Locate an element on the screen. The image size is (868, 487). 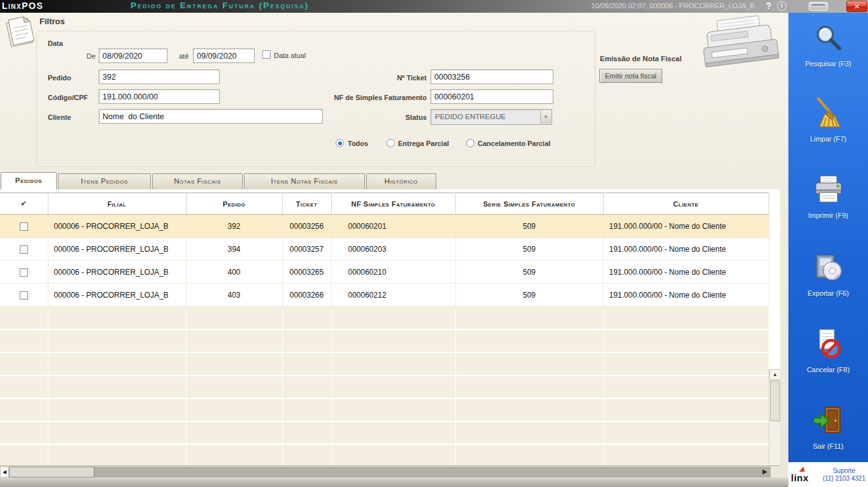
cell-nf: 000060203 is located at coordinates (394, 249).